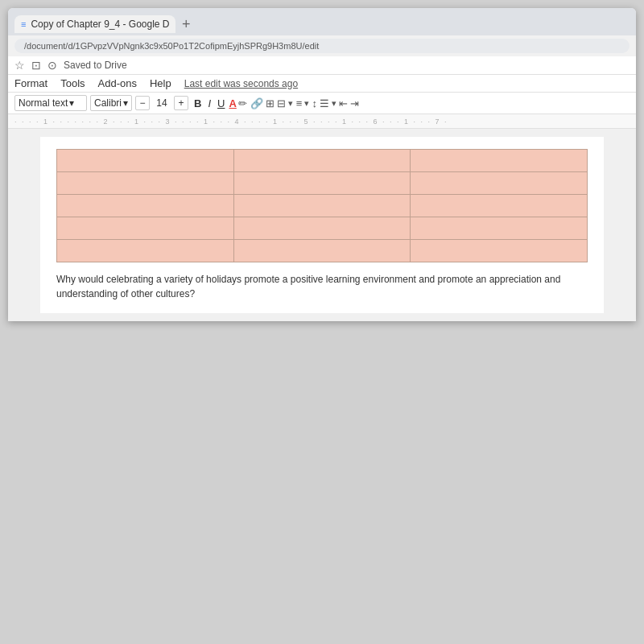  Describe the element at coordinates (72, 103) in the screenshot. I see `style-dropdown-icon: ▾` at that location.